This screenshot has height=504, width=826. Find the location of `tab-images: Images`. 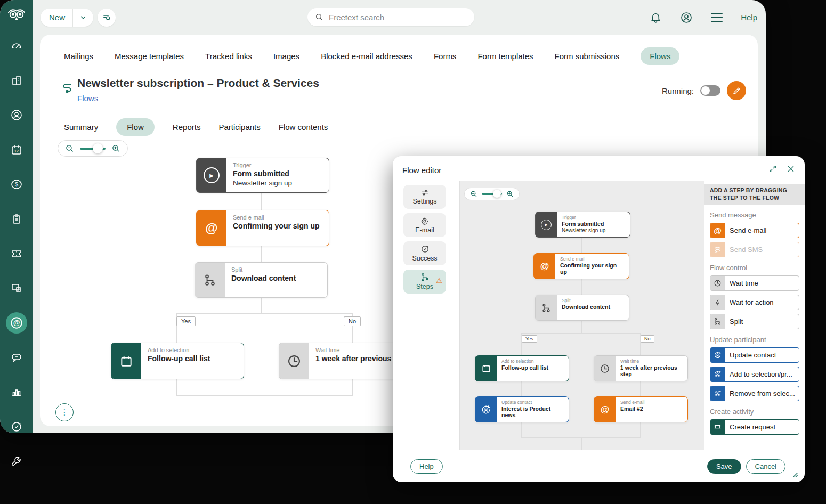

tab-images: Images is located at coordinates (287, 56).